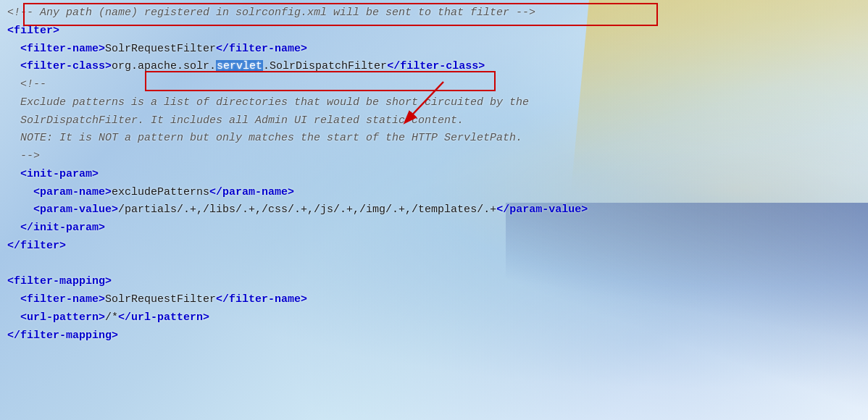 This screenshot has height=420, width=868. What do you see at coordinates (62, 49) in the screenshot?
I see `filter-name-tag: <filter-name>` at bounding box center [62, 49].